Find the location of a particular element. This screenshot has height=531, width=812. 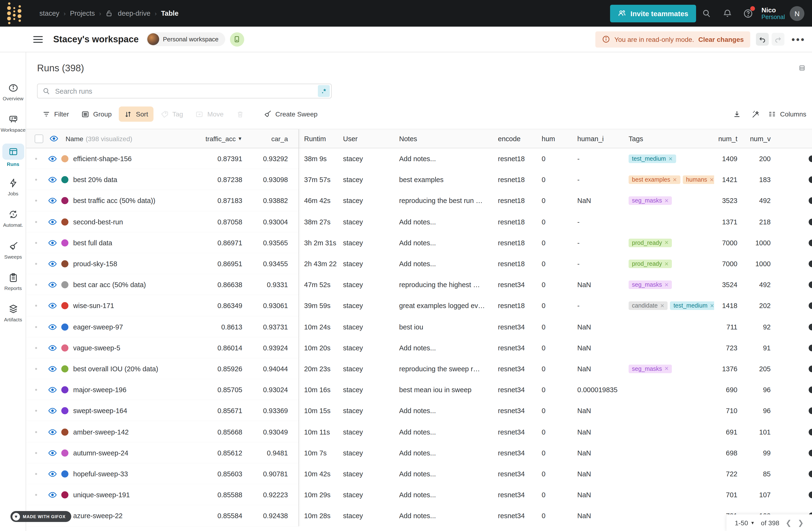

run-name-link: unique-sweep-191 is located at coordinates (102, 495).